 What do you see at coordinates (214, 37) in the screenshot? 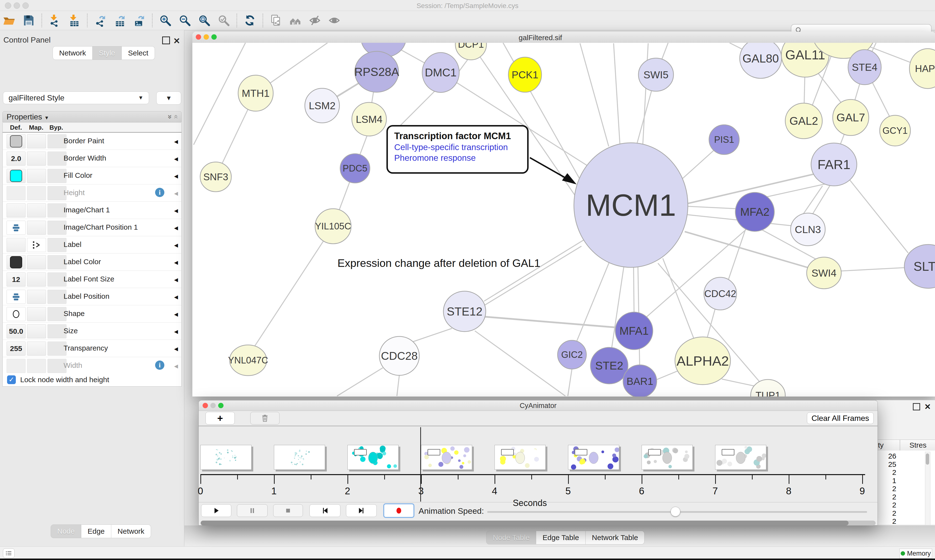
I see `zoom-icon` at bounding box center [214, 37].